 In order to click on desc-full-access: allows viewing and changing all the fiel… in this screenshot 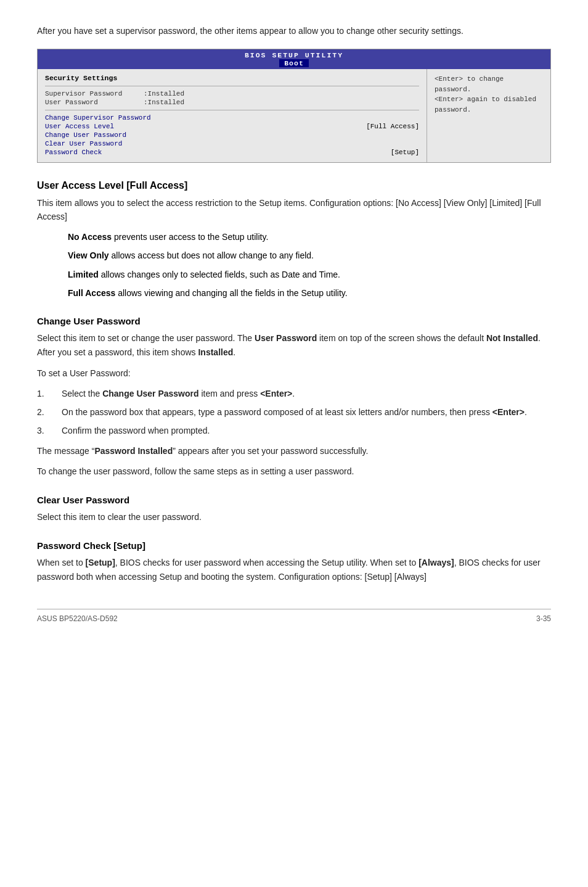, I will do `click(231, 293)`.